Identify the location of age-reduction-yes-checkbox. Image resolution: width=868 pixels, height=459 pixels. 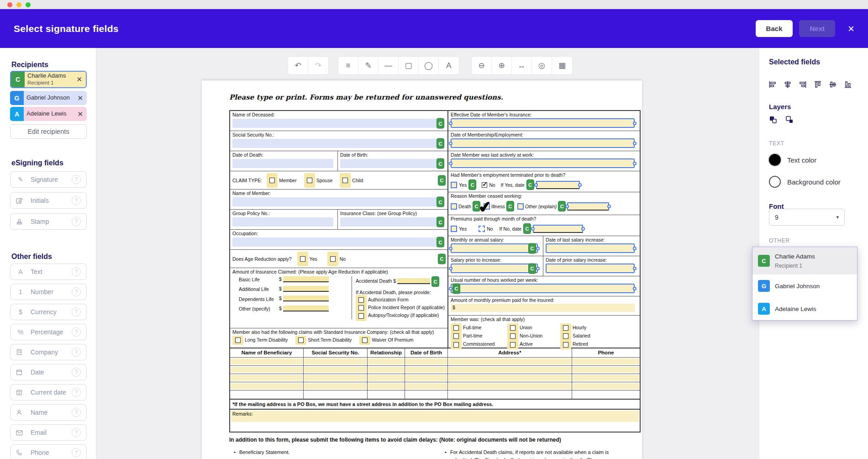
(303, 259).